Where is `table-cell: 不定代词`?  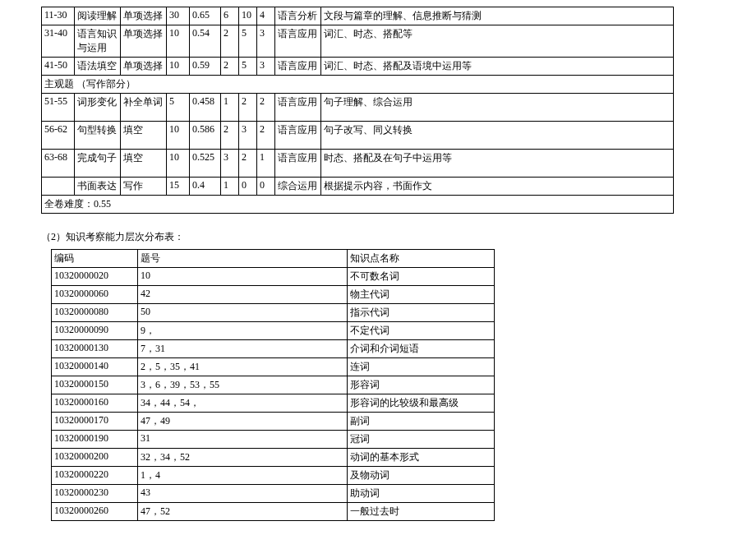 table-cell: 不定代词 is located at coordinates (421, 331).